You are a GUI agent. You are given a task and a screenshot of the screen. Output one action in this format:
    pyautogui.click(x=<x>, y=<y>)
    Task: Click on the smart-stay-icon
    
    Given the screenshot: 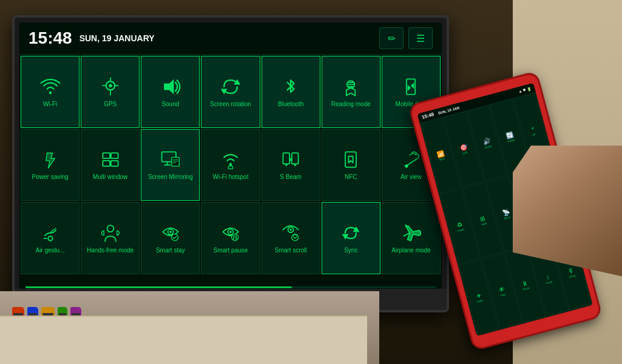 What is the action you would take?
    pyautogui.click(x=171, y=233)
    